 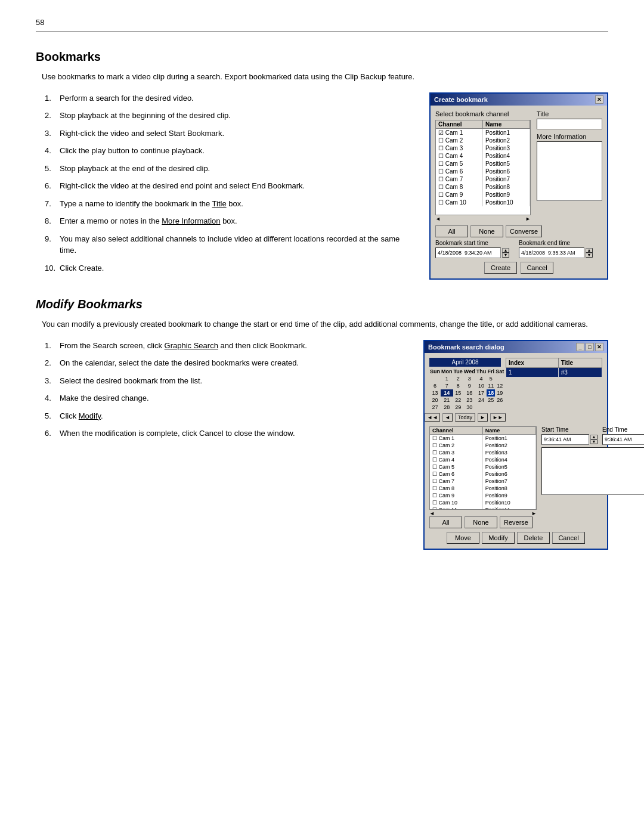 What do you see at coordinates (463, 538) in the screenshot?
I see `move-button: Move` at bounding box center [463, 538].